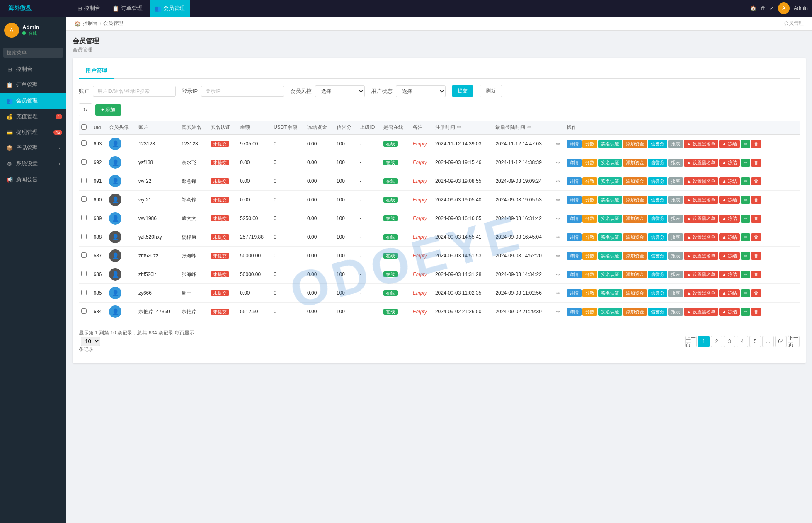  Describe the element at coordinates (491, 91) in the screenshot. I see `reset-button: 刷新` at that location.